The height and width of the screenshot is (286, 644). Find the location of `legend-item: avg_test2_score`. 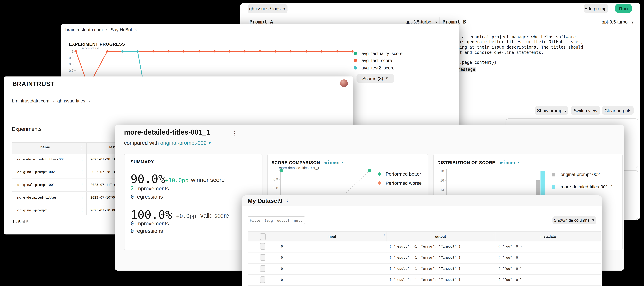

legend-item: avg_test2_score is located at coordinates (378, 68).